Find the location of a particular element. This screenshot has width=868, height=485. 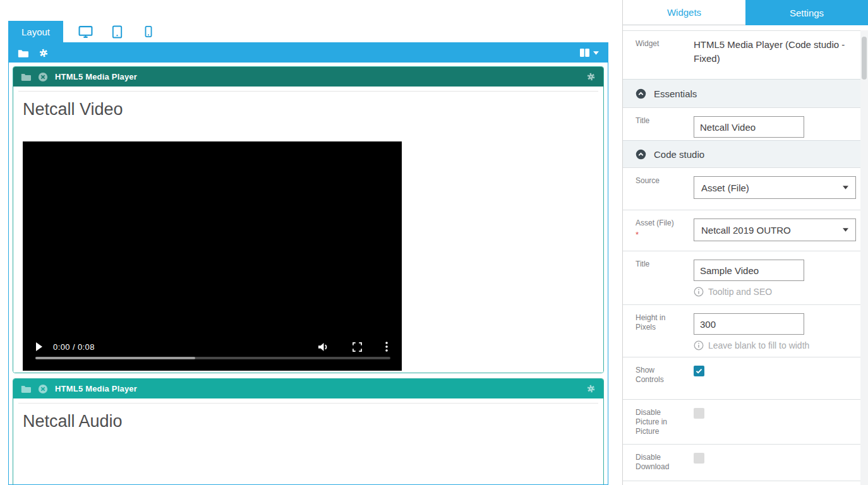

video-buffered-bar is located at coordinates (115, 358).